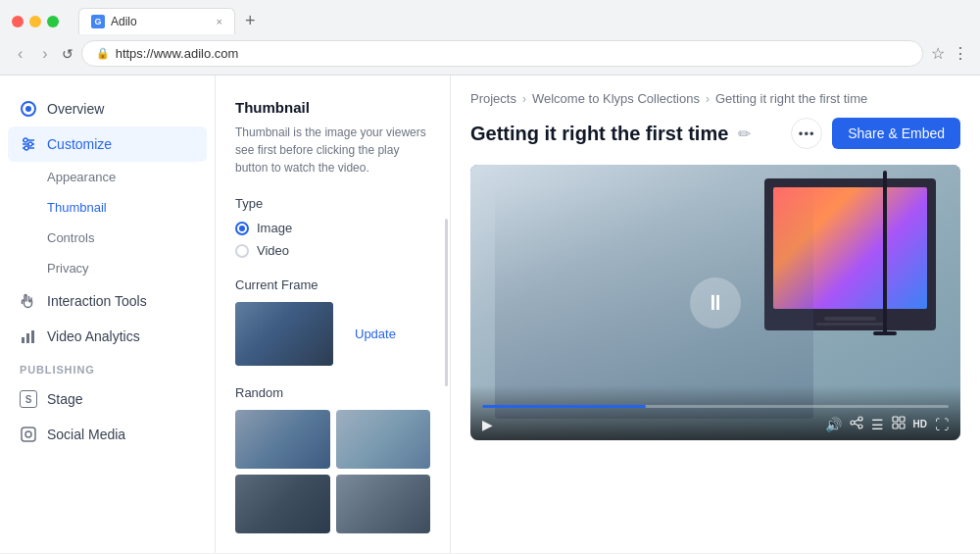  Describe the element at coordinates (833, 425) in the screenshot. I see `volume-button: 🔊` at that location.